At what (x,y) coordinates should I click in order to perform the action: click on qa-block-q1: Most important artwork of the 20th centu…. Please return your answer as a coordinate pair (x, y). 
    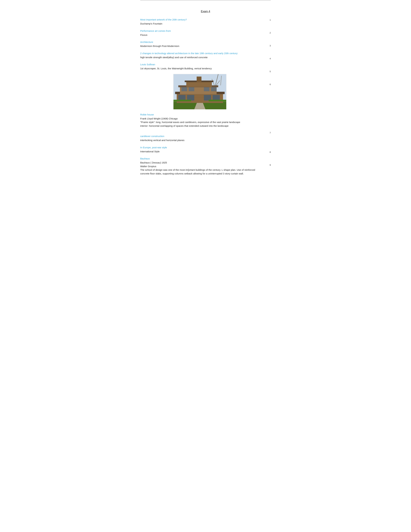
    Looking at the image, I should click on (200, 22).